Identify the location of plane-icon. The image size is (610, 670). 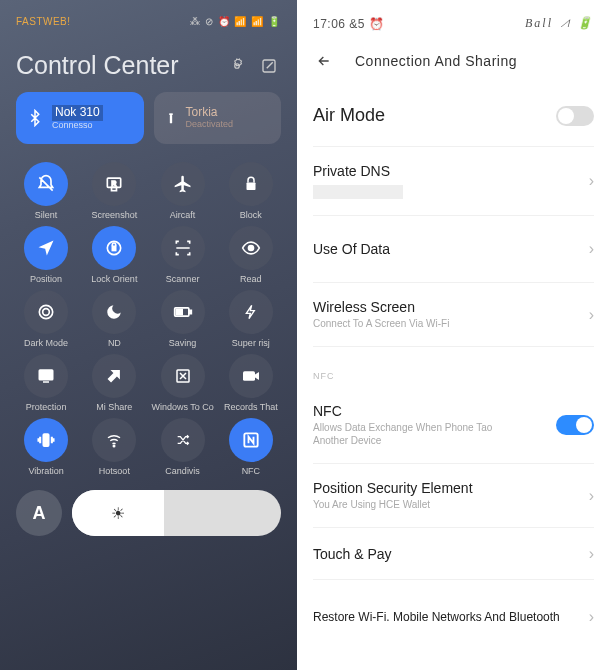
(183, 184).